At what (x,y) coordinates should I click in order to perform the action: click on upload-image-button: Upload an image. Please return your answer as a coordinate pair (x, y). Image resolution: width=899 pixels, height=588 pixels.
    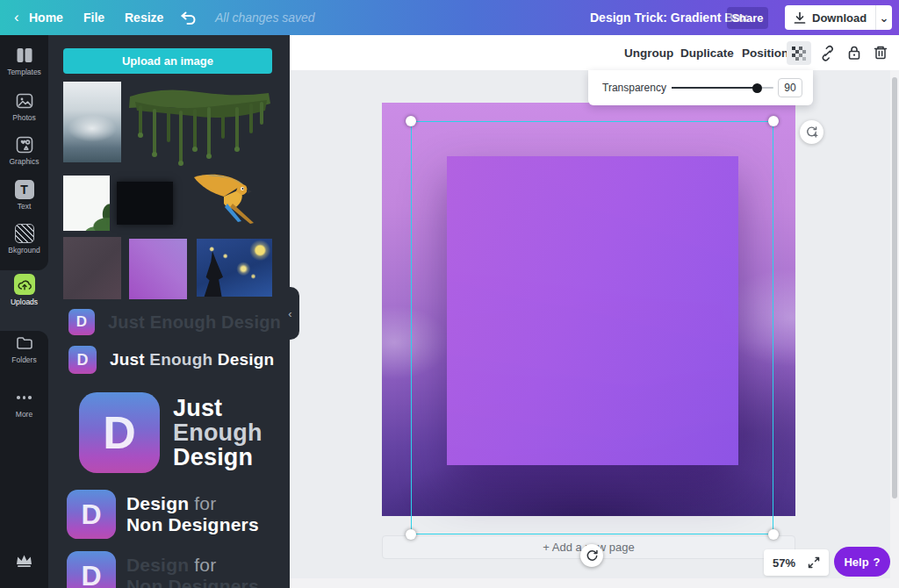
    Looking at the image, I should click on (168, 61).